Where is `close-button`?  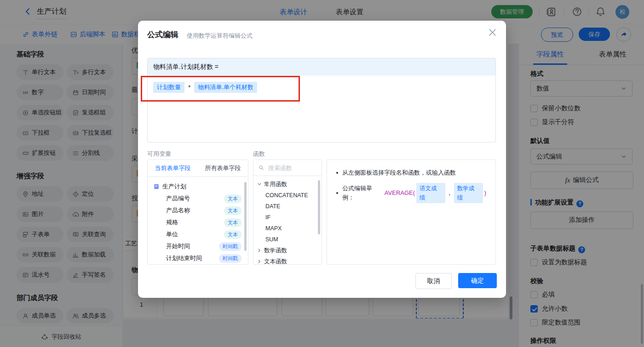
close-button is located at coordinates (492, 32).